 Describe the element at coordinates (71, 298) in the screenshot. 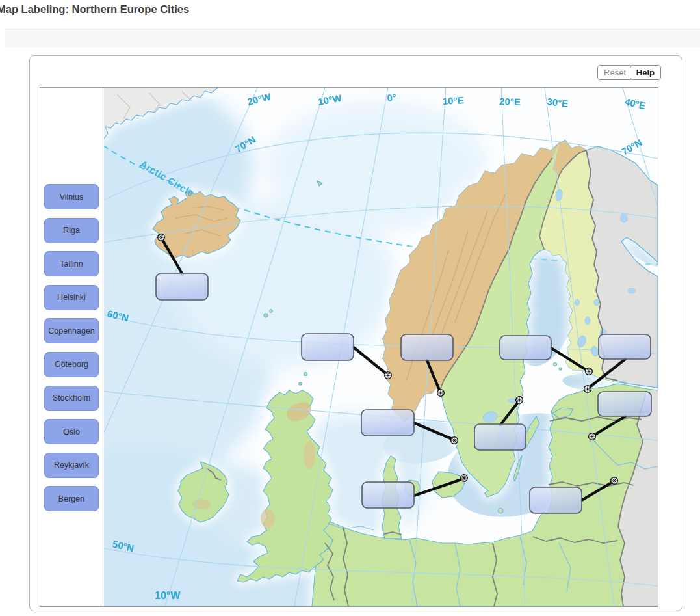

I see `city-button-4: Helsinki` at that location.